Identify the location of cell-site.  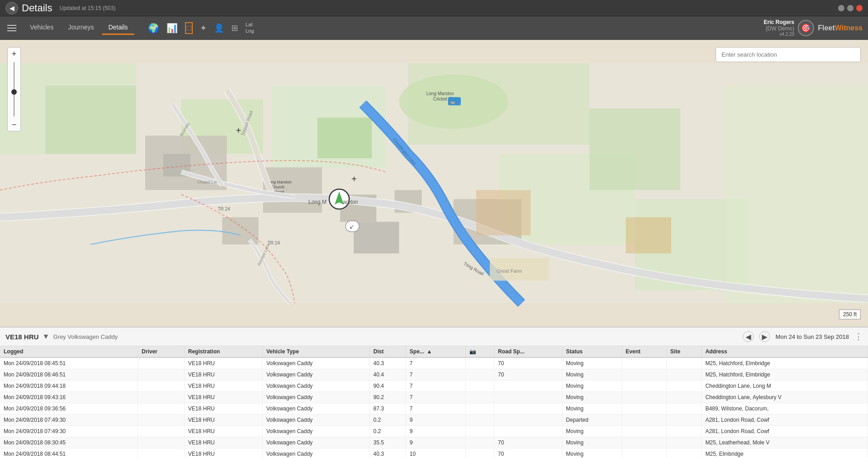
(684, 443).